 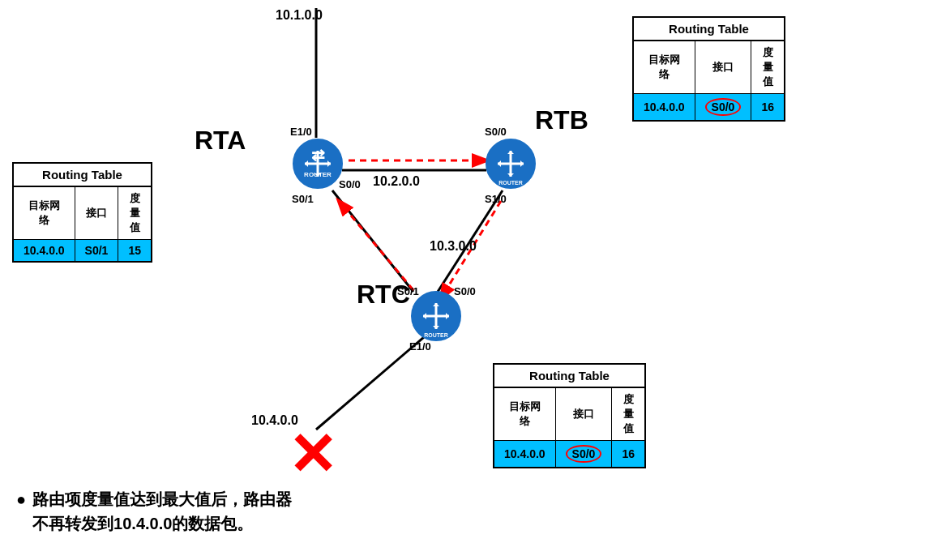 I want to click on rtc-iface-circle: S0/0, so click(x=584, y=454).